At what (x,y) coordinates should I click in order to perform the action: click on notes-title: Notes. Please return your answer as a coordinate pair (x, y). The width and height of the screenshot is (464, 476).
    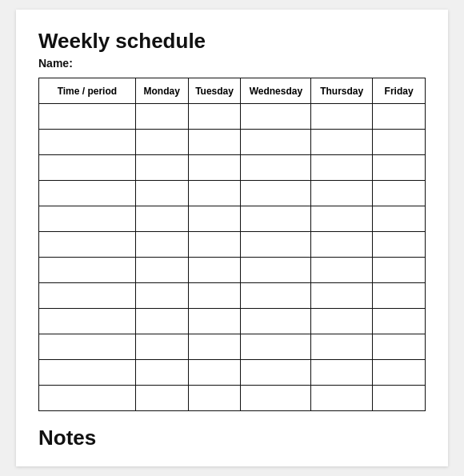
    Looking at the image, I should click on (232, 438).